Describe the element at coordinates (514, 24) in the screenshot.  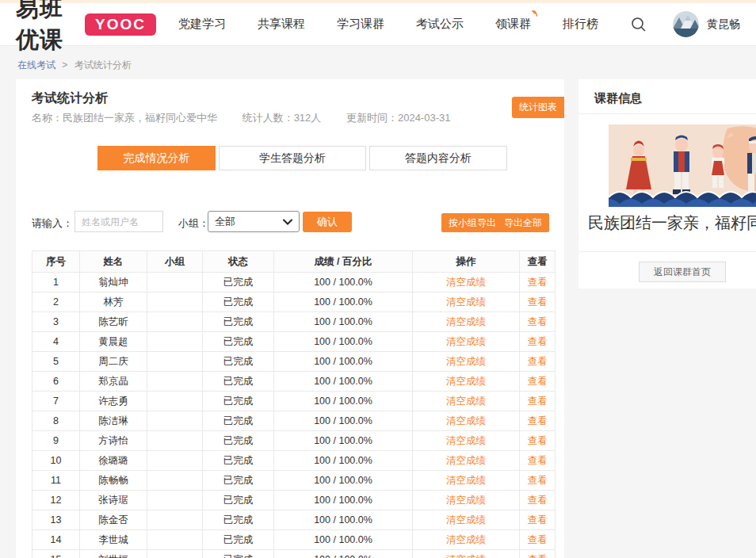
I see `nav-item-get-course-group: 领课群` at that location.